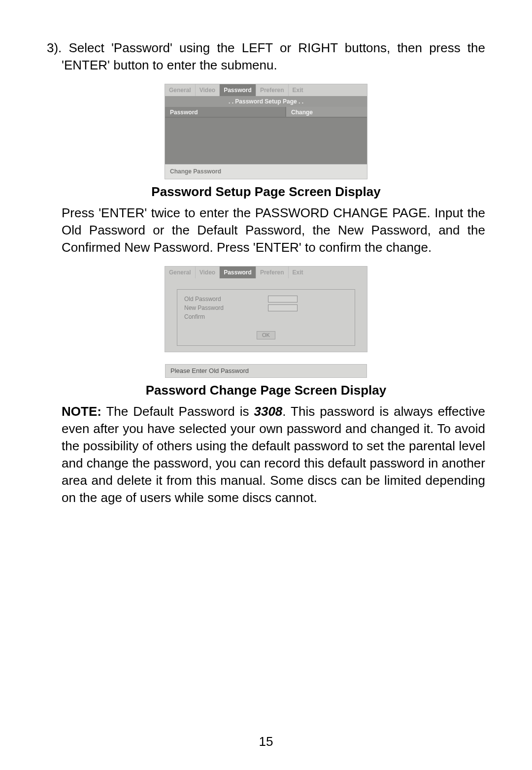 This screenshot has height=770, width=532. I want to click on tab-general: General, so click(180, 90).